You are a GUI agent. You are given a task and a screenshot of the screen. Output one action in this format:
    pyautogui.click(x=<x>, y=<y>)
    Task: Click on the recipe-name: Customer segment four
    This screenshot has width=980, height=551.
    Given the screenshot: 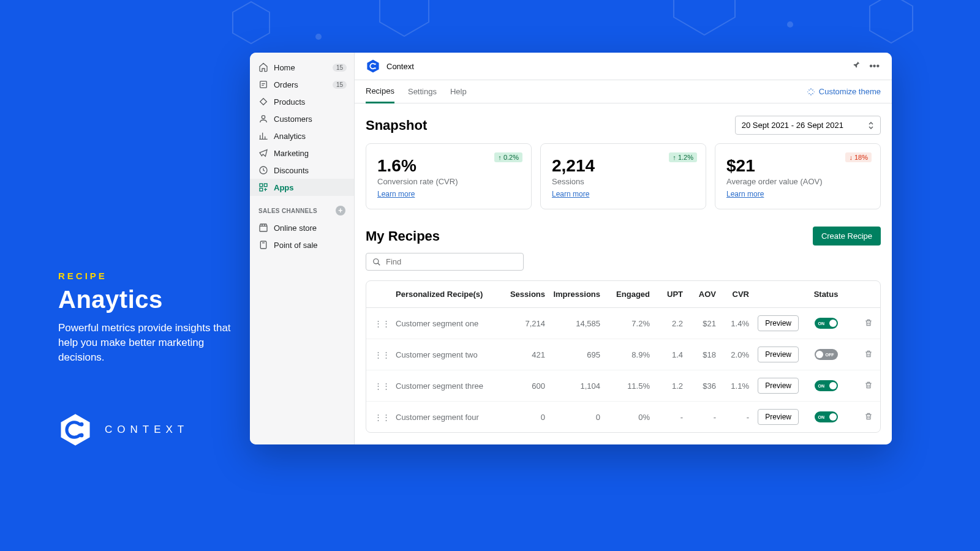 What is the action you would take?
    pyautogui.click(x=446, y=418)
    